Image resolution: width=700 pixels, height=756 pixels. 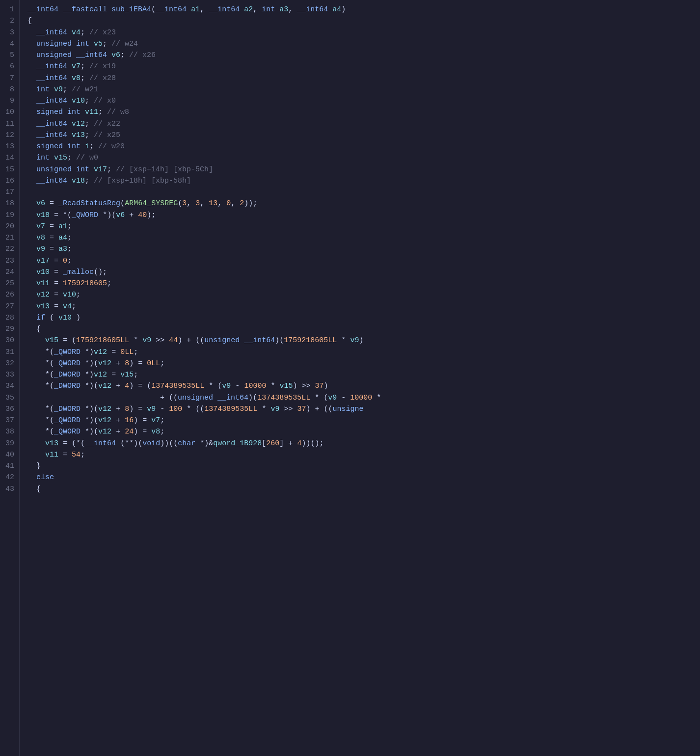 What do you see at coordinates (360, 55) in the screenshot?
I see `code-line: unsigned __int64 v6; // x26` at bounding box center [360, 55].